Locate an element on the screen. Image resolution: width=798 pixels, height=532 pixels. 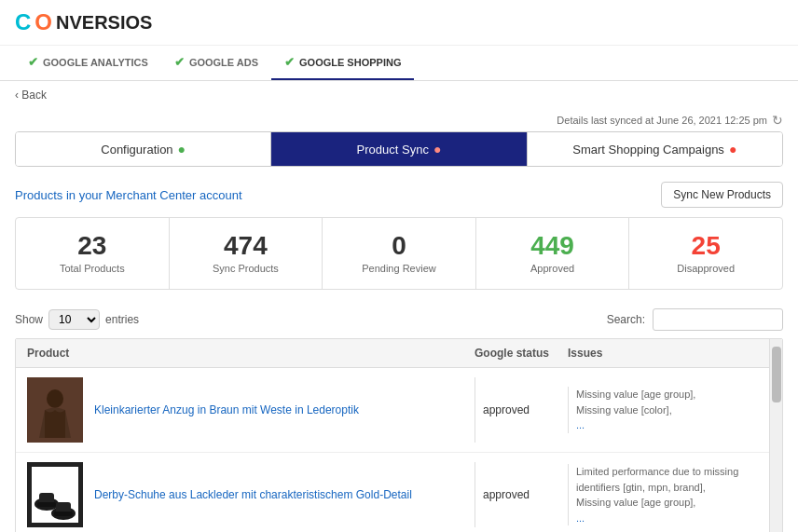
tab-configuration-indicator: ● is located at coordinates (182, 149).